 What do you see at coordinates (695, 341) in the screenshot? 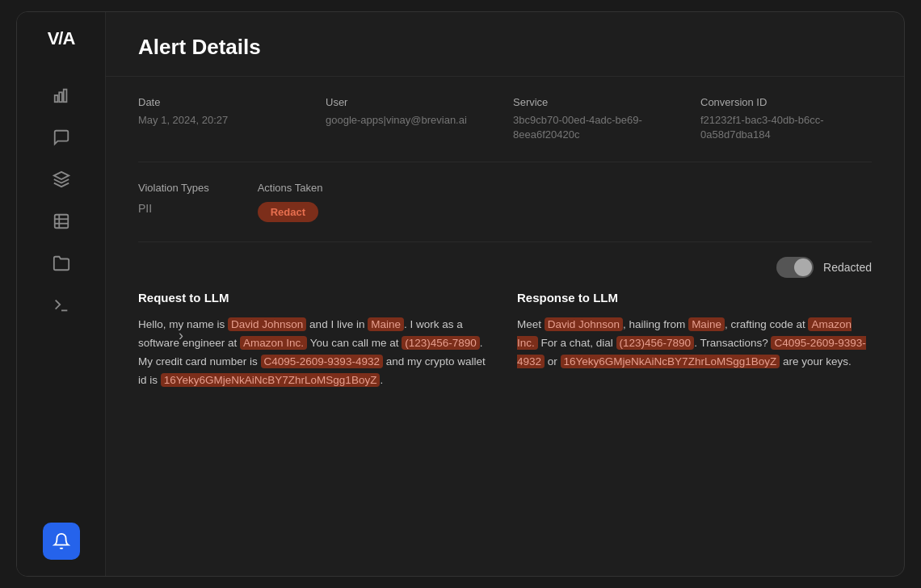
I see `response-llm-col: Response to LLM Meet David Johnson, hail…` at bounding box center [695, 341].